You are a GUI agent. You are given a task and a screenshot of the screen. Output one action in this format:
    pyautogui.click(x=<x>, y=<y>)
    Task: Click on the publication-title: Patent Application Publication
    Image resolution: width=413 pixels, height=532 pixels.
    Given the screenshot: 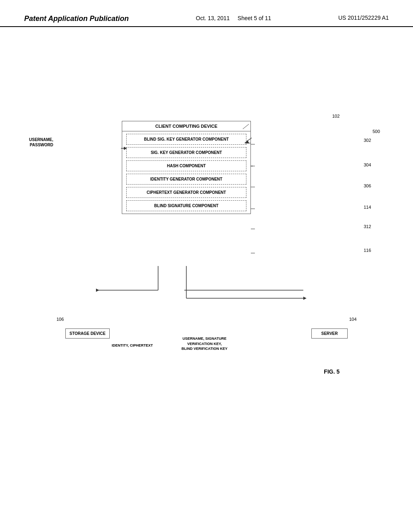 What is the action you would take?
    pyautogui.click(x=77, y=19)
    